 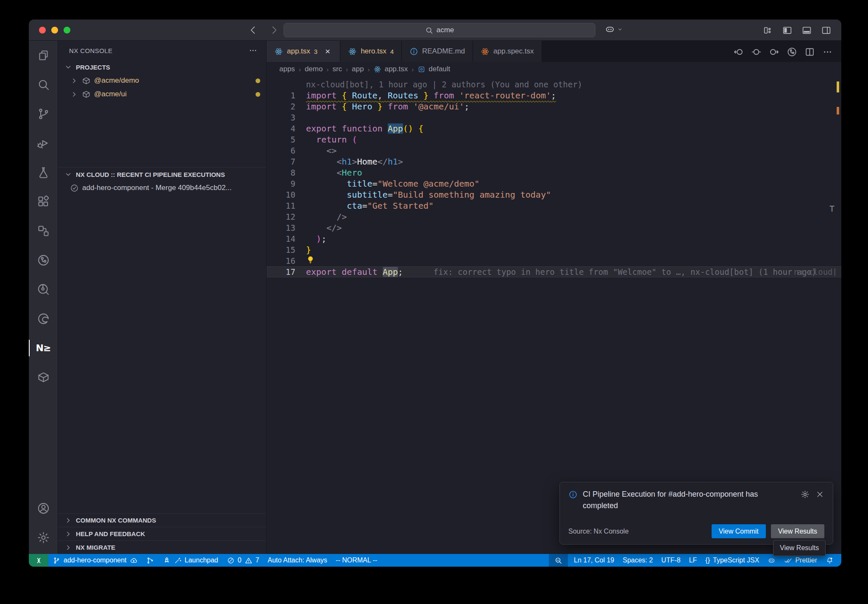 What do you see at coordinates (43, 172) in the screenshot?
I see `activity-item-testing` at bounding box center [43, 172].